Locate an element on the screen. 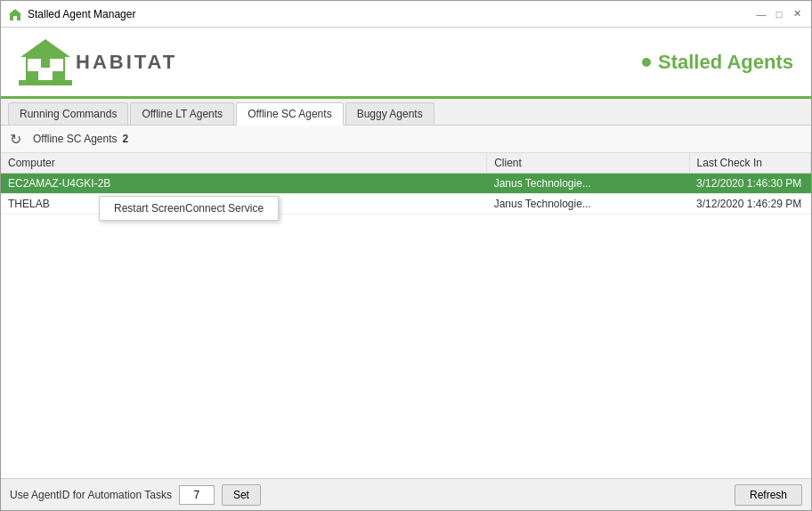 The height and width of the screenshot is (511, 812). app-icon is located at coordinates (15, 14).